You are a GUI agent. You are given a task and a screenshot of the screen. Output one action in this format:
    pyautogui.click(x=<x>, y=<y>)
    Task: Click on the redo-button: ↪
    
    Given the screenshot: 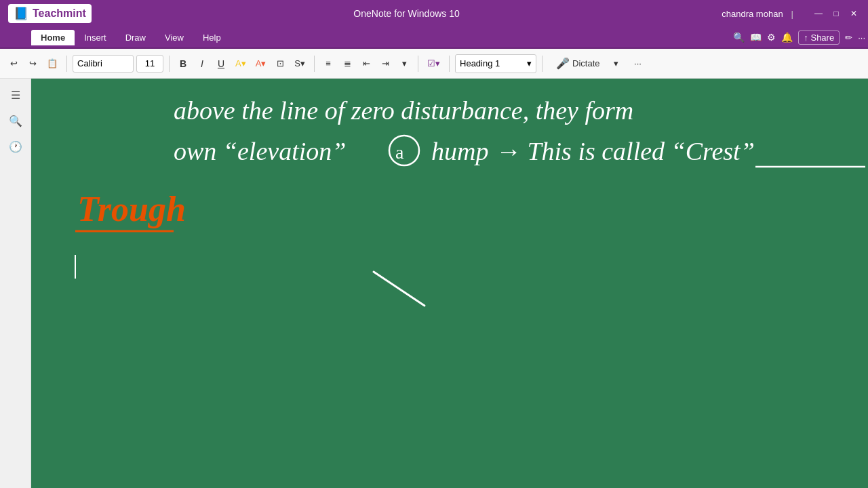 What is the action you would take?
    pyautogui.click(x=33, y=64)
    